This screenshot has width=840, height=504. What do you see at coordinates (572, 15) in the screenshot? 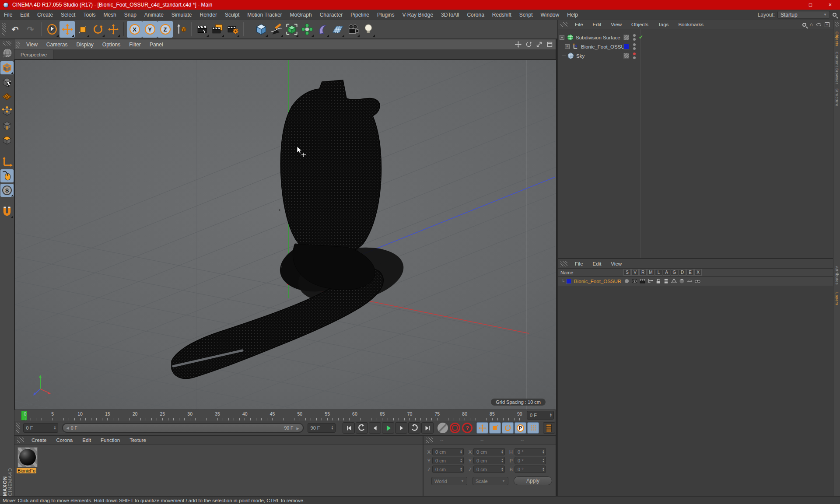
I see `menu-item: Help` at bounding box center [572, 15].